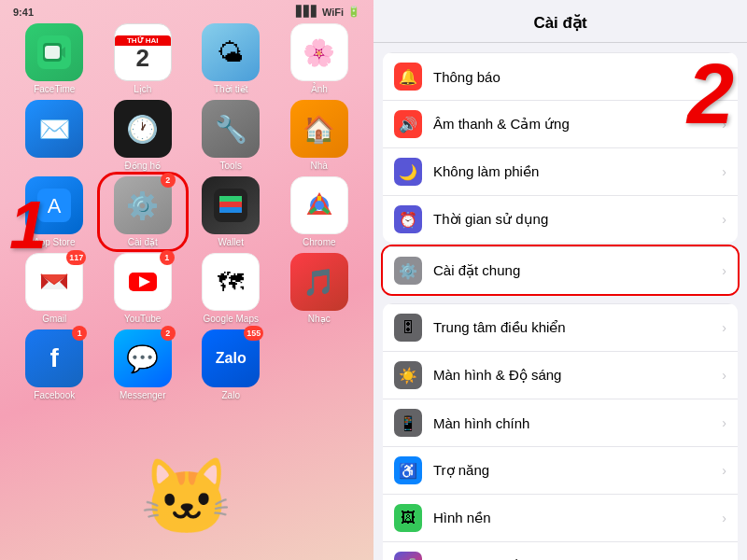 This screenshot has height=560, width=747. What do you see at coordinates (232, 288) in the screenshot?
I see `app-maps: 🗺 Google Maps` at bounding box center [232, 288].